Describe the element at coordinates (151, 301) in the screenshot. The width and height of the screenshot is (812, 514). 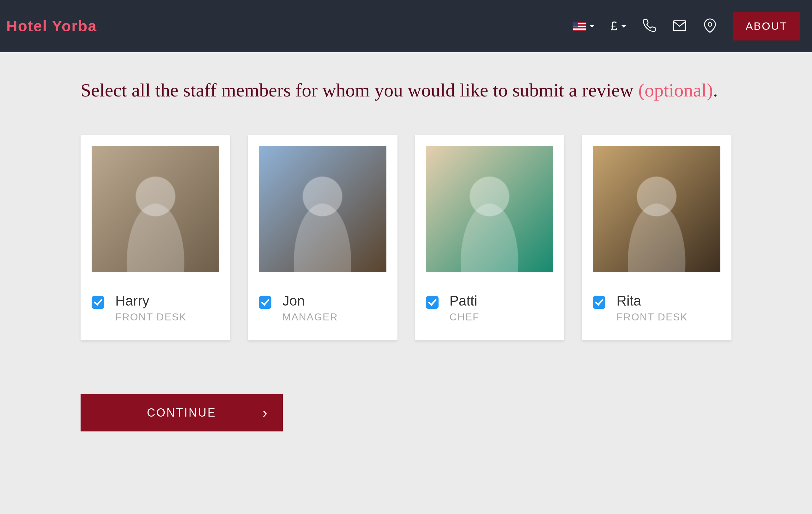
I see `staff-name: Harry` at that location.